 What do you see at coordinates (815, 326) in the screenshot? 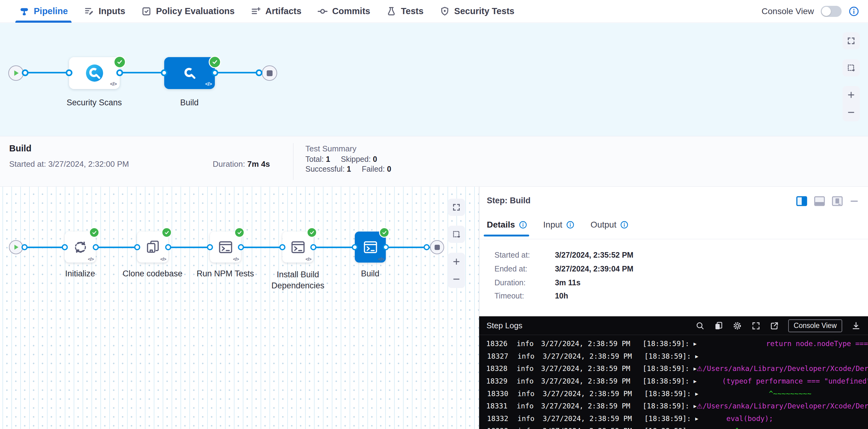
I see `console-view-button: Console View` at bounding box center [815, 326].